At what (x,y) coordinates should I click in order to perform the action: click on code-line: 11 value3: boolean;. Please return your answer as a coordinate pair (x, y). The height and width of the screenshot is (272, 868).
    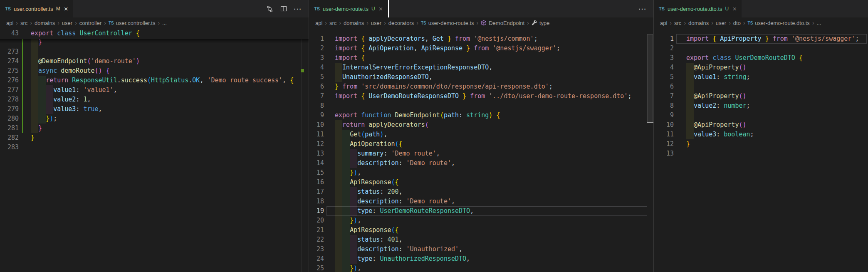
    Looking at the image, I should click on (761, 135).